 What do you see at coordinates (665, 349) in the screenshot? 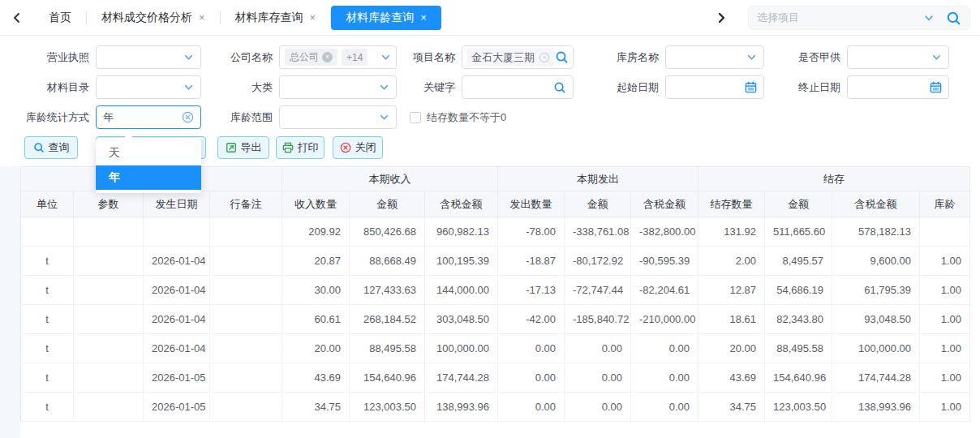
I see `cell-out-tax-amount: 0.00` at bounding box center [665, 349].